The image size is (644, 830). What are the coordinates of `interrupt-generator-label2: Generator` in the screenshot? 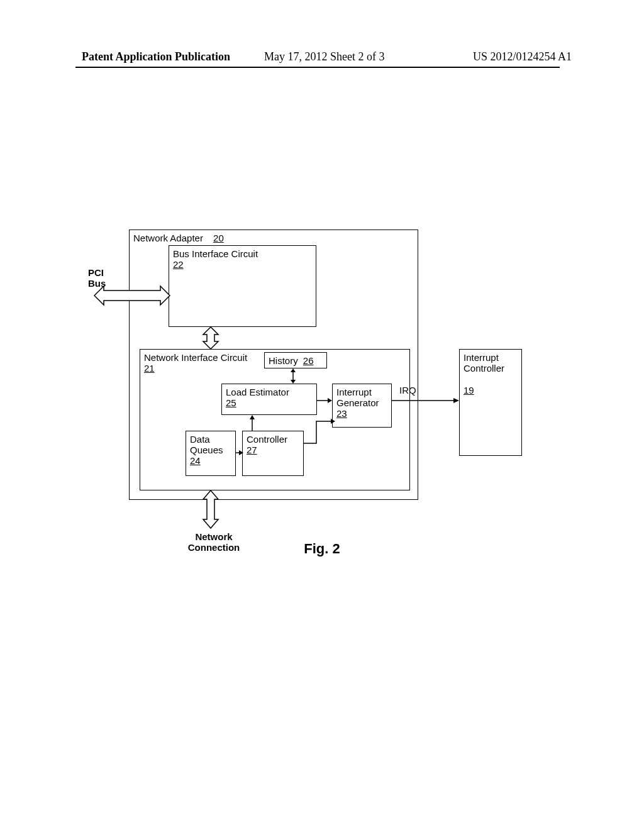 It's located at (362, 402).